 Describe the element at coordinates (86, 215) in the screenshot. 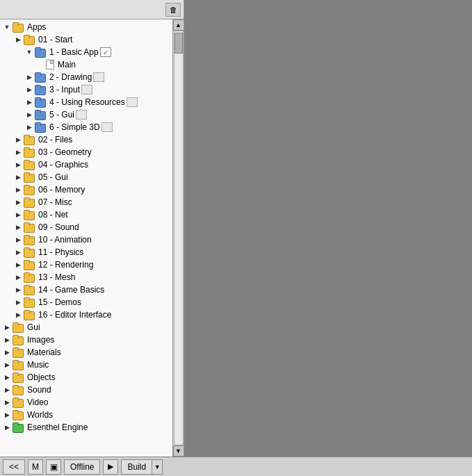

I see `tree-item-08-net: ▶08 - Net` at that location.